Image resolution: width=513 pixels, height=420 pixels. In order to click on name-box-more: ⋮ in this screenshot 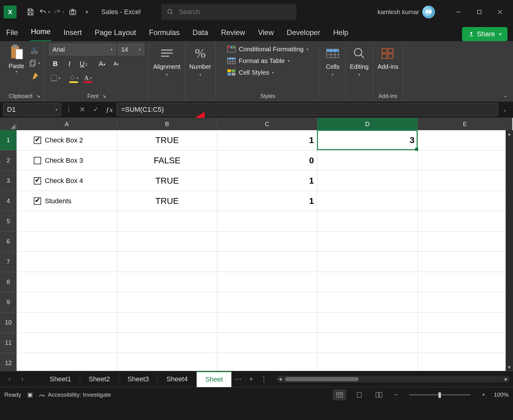, I will do `click(69, 110)`.